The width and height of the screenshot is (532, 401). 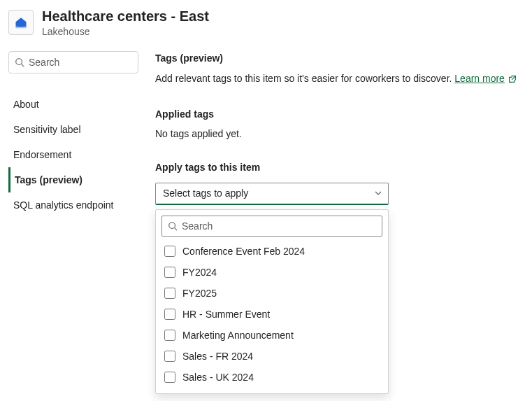 What do you see at coordinates (303, 78) in the screenshot?
I see `description-text: Add relevant tags to this item so it's e…` at bounding box center [303, 78].